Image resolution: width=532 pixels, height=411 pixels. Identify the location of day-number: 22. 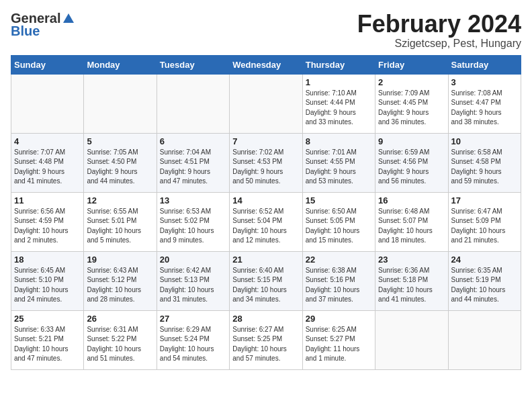
(339, 259).